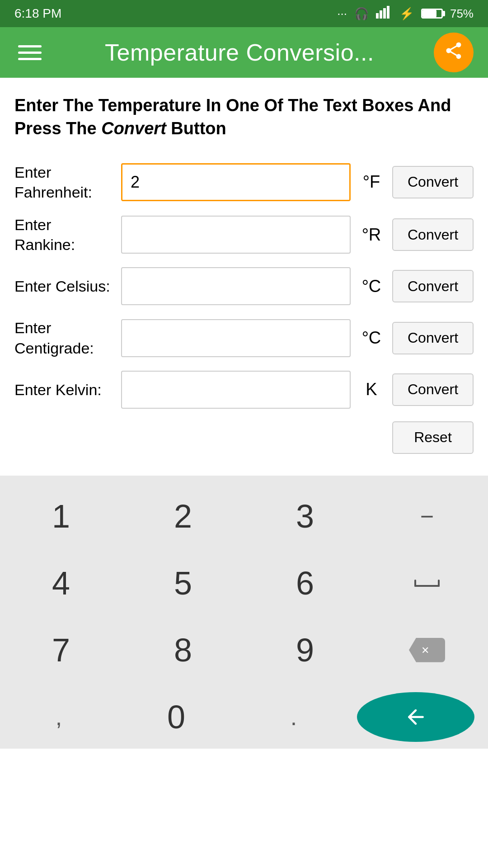  I want to click on key-6: 6, so click(305, 583).